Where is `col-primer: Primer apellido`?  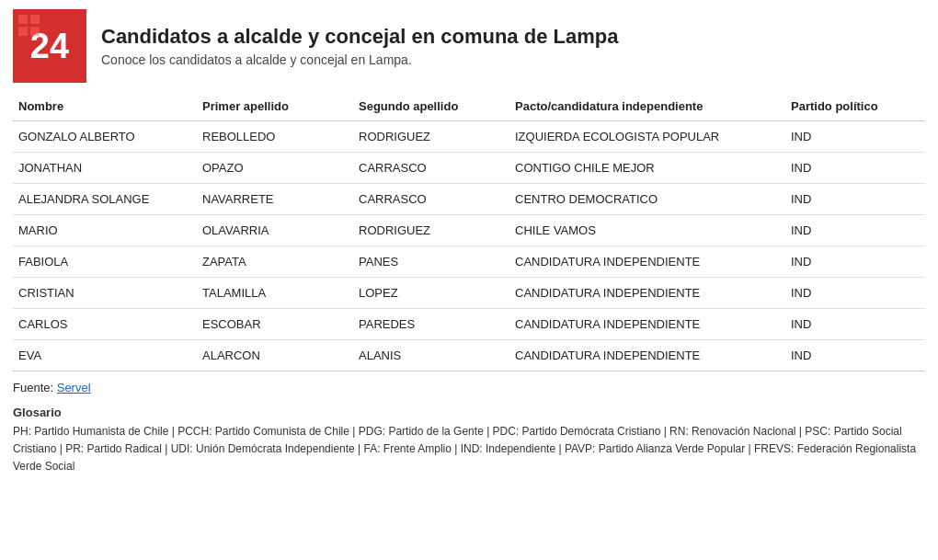
col-primer: Primer apellido is located at coordinates (275, 107).